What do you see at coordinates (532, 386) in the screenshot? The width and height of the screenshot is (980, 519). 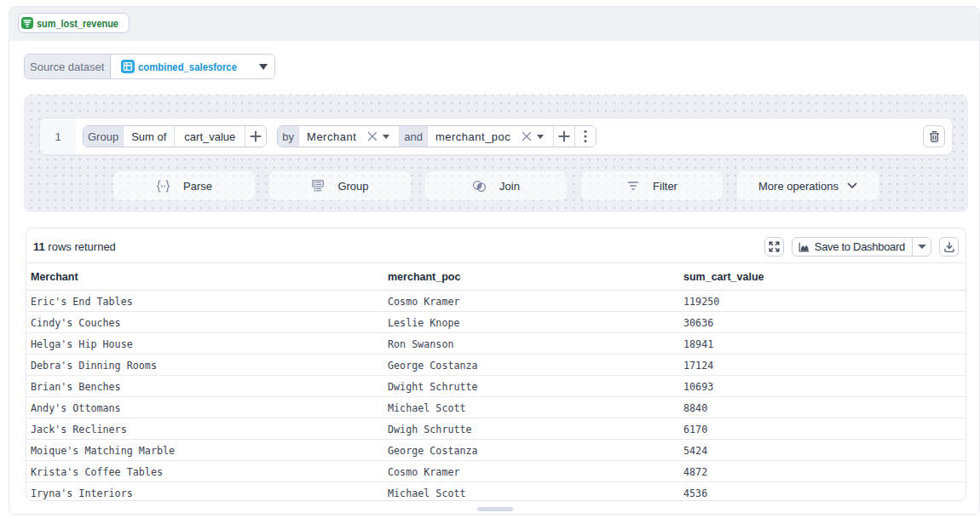 I see `cell-merchant-poc: Dwight Schrutte` at bounding box center [532, 386].